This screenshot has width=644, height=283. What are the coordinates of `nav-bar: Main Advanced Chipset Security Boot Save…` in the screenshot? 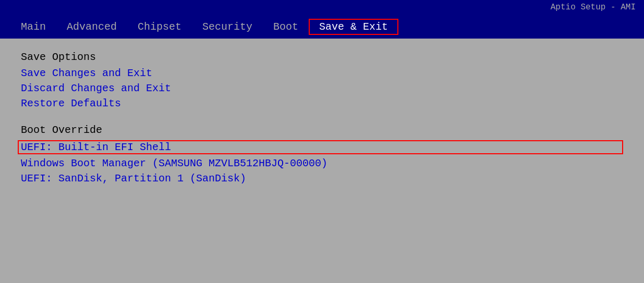 It's located at (322, 27).